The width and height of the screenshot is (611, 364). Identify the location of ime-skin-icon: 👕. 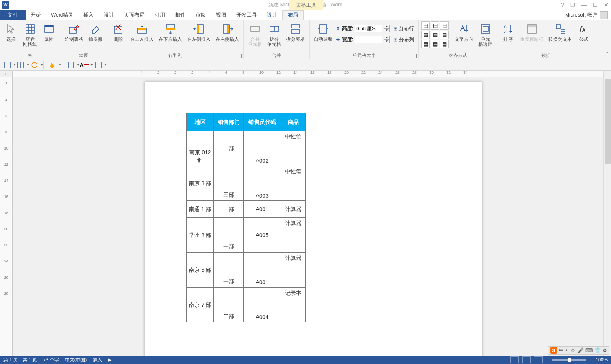
(598, 350).